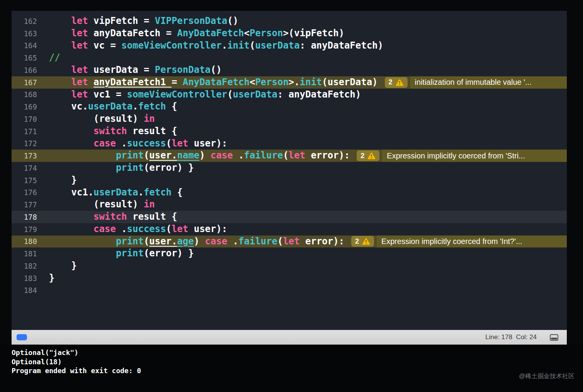 The image size is (583, 392). Describe the element at coordinates (197, 242) in the screenshot. I see `code-text: print(user.age) case .failure(let error)…` at that location.